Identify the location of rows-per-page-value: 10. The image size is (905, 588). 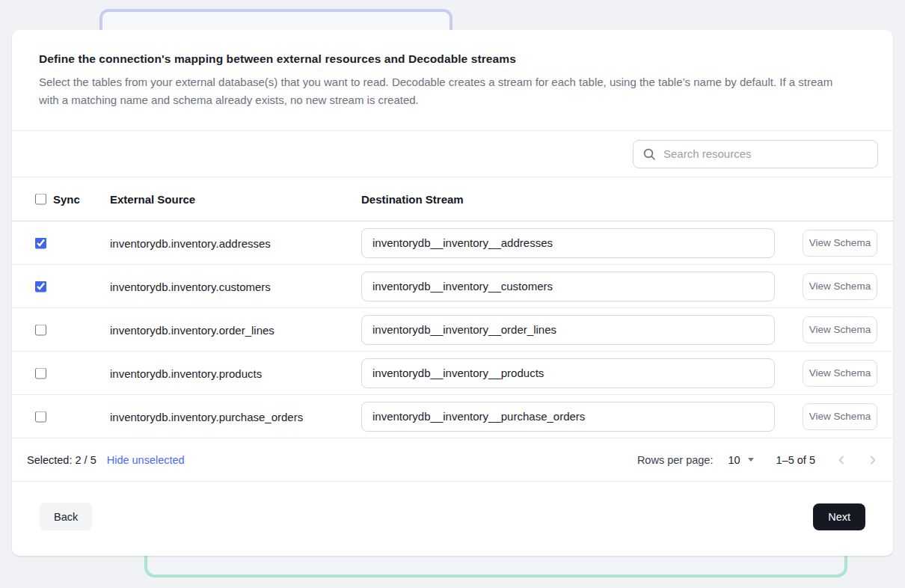
(734, 460).